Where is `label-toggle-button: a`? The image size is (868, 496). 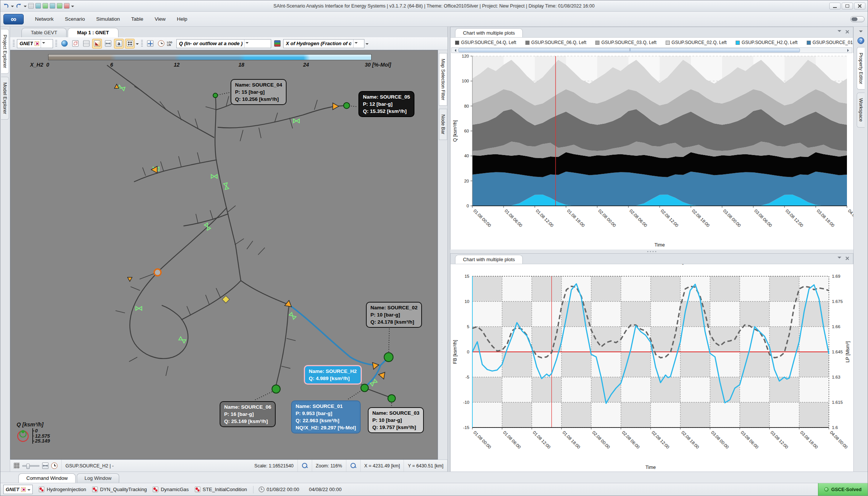 label-toggle-button: a is located at coordinates (119, 44).